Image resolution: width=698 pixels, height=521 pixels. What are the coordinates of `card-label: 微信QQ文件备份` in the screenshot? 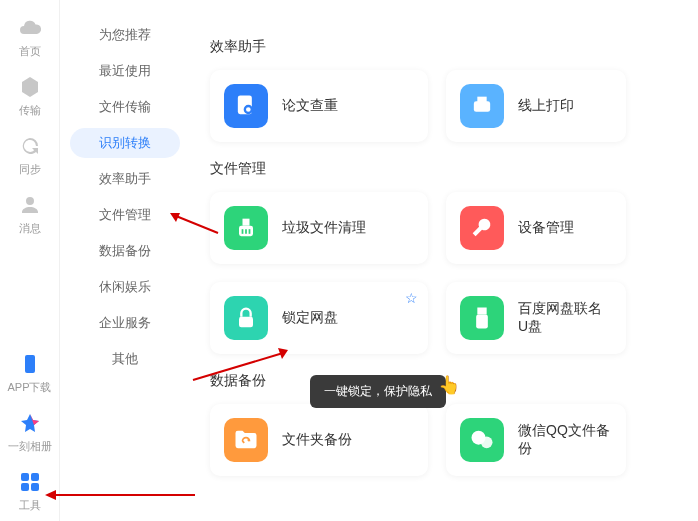 It's located at (565, 440).